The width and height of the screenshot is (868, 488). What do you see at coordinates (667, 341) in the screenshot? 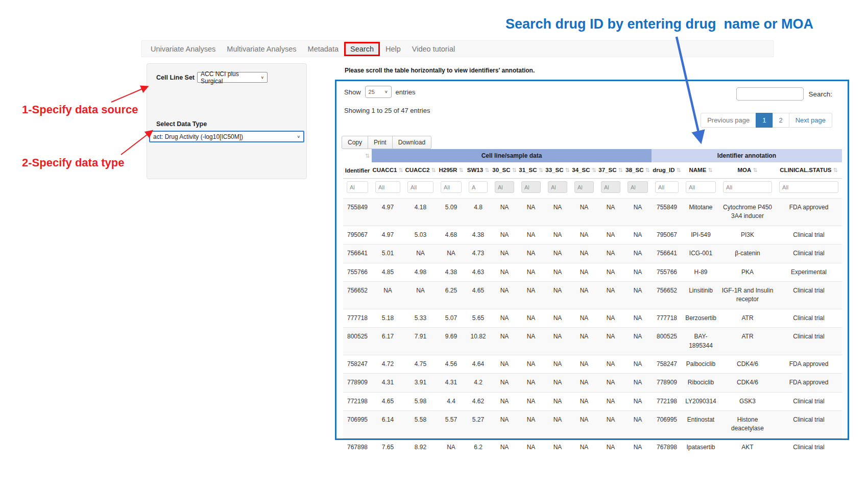
I see `cell-drug-id: 800525` at bounding box center [667, 341].